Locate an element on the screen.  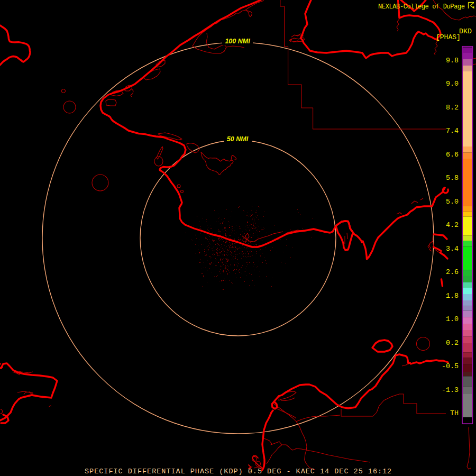
svg-text: 6.6 is located at coordinates (452, 154).